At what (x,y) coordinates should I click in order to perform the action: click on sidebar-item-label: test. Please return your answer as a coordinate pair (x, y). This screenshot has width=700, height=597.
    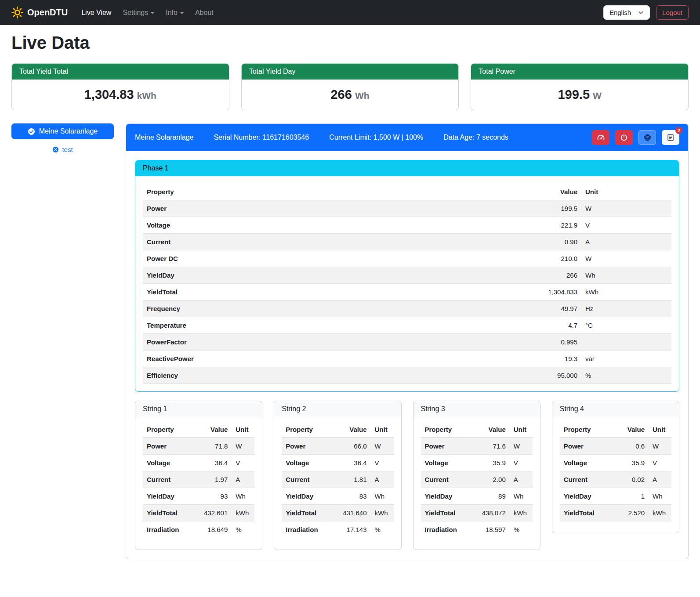
    Looking at the image, I should click on (67, 149).